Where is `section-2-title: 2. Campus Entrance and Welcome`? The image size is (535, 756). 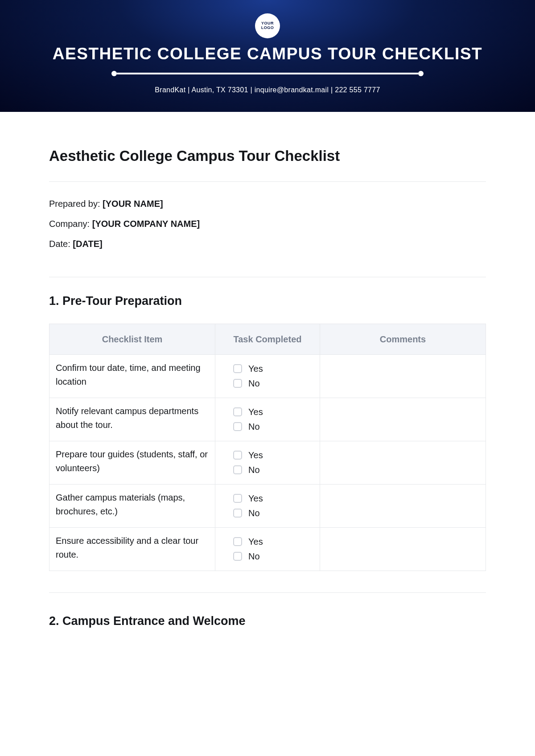 section-2-title: 2. Campus Entrance and Welcome is located at coordinates (268, 621).